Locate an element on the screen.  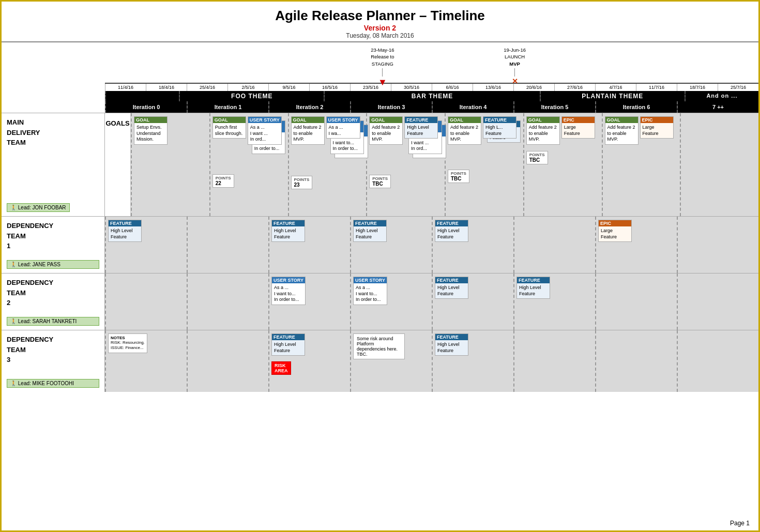
dep3-callout-iter3: Some risk around Platform dependencies h… is located at coordinates (379, 346).